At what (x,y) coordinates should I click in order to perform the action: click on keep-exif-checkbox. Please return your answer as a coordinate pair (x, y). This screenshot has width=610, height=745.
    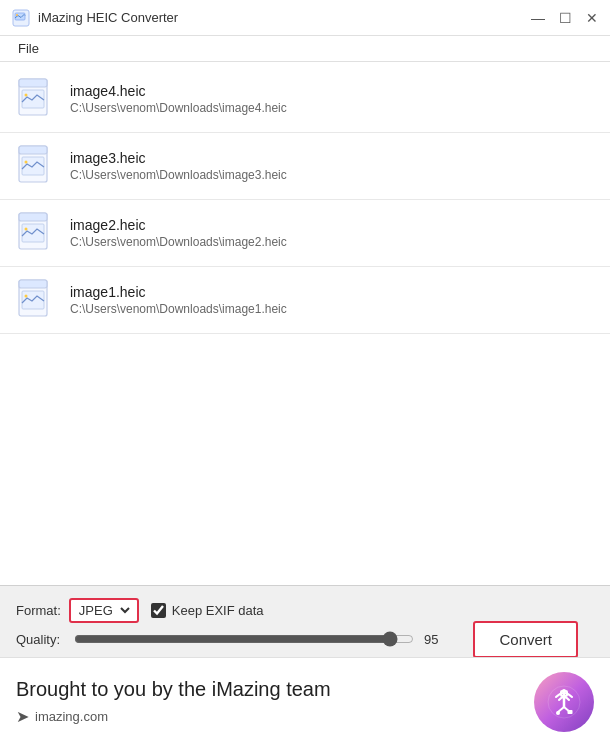
    Looking at the image, I should click on (158, 610).